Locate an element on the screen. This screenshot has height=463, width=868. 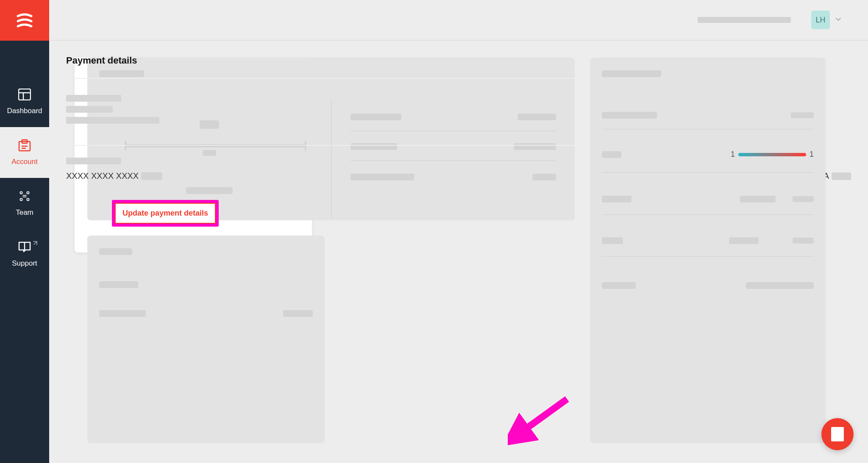
support-icon is located at coordinates (25, 247).